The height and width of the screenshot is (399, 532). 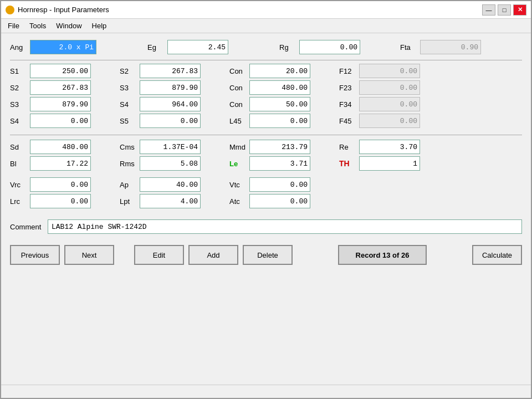 What do you see at coordinates (238, 88) in the screenshot?
I see `con2-label: Con` at bounding box center [238, 88].